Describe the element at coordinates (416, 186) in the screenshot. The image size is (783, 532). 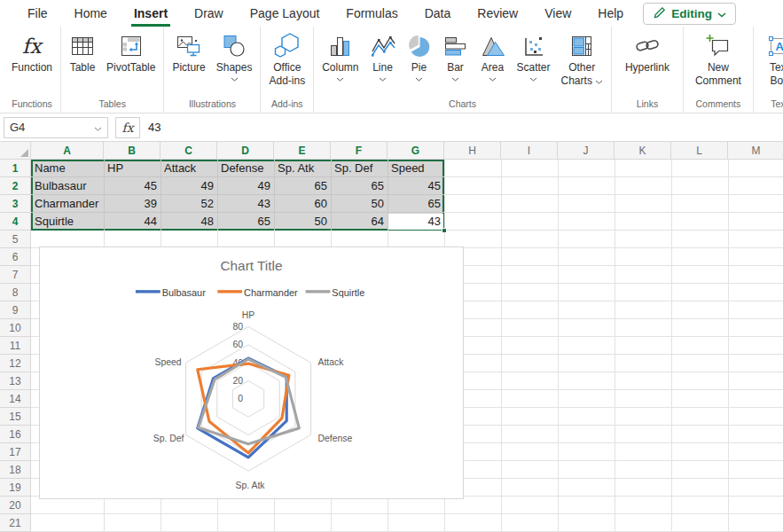
I see `cell-G2: 45` at that location.